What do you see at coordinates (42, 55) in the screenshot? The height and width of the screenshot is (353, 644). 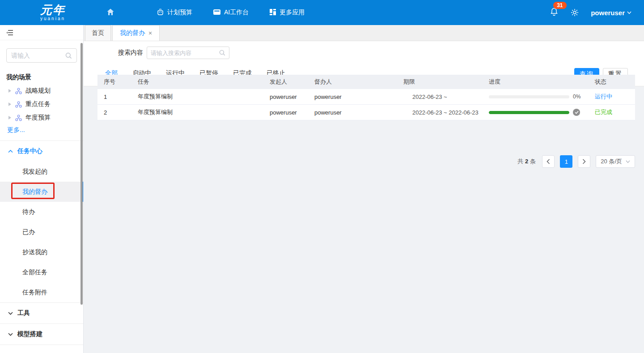 I see `sidebar-search` at bounding box center [42, 55].